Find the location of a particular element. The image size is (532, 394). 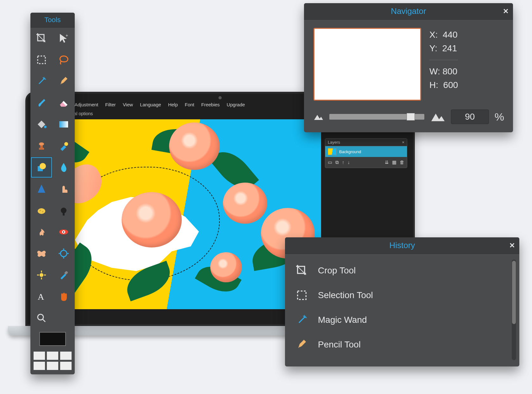

red-eye-tool is located at coordinates (64, 232).